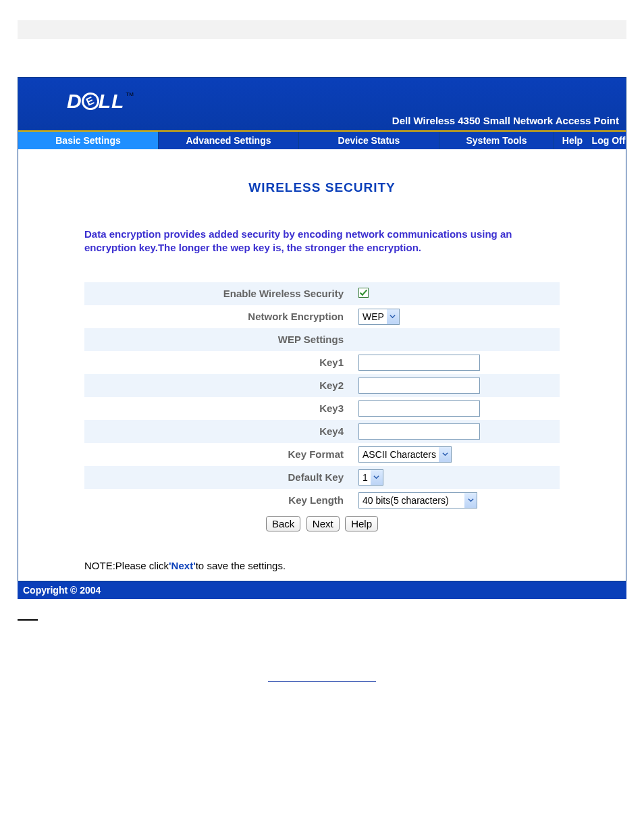 The image size is (644, 834). What do you see at coordinates (182, 566) in the screenshot?
I see `note-next-link: 'Next'` at bounding box center [182, 566].